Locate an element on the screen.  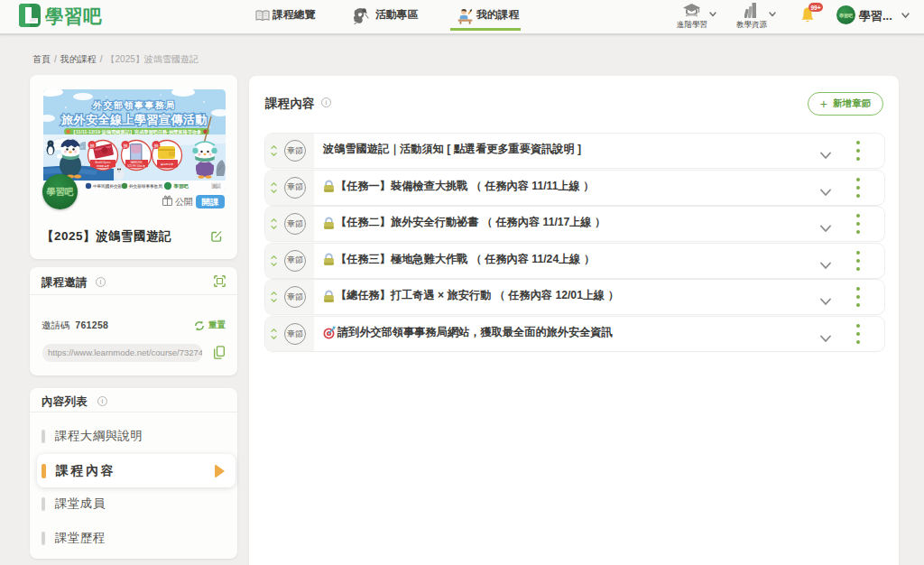
svg-text: 學習吧 is located at coordinates (182, 186).